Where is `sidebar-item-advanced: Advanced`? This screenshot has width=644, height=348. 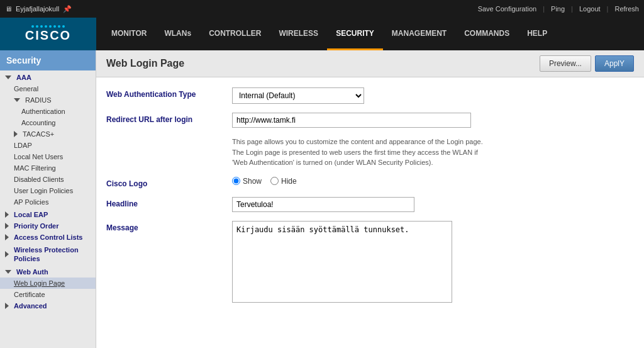 sidebar-item-advanced: Advanced is located at coordinates (48, 306).